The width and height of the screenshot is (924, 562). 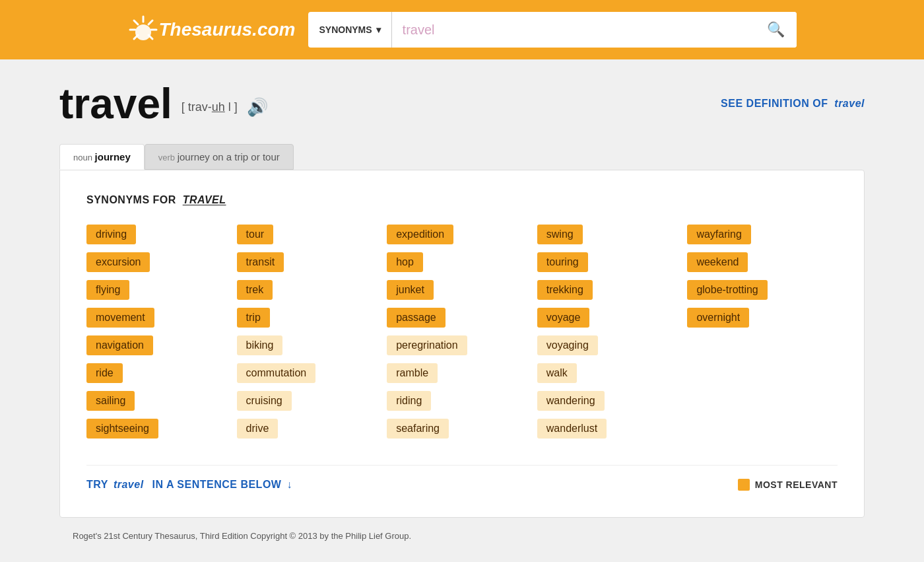 What do you see at coordinates (253, 318) in the screenshot?
I see `list-item: trip` at bounding box center [253, 318].